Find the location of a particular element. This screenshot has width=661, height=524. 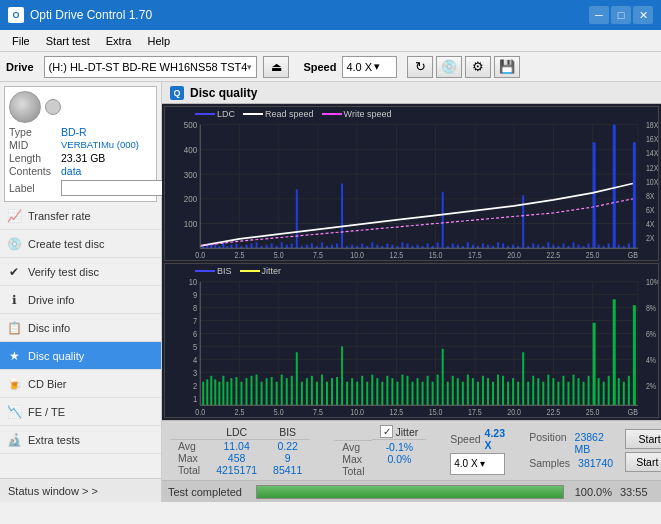

svg-text: 25.0 is located at coordinates (593, 412).